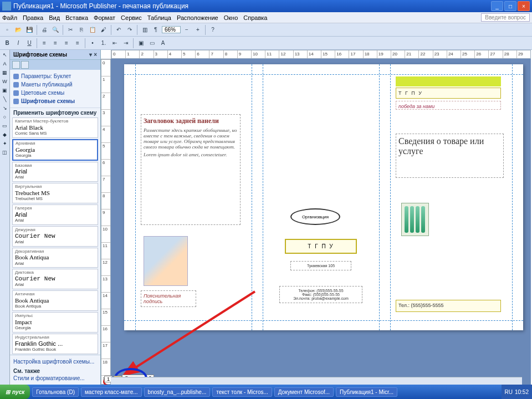  What do you see at coordinates (55, 344) in the screenshot?
I see `font-scheme-item: ИндустриальнаяFranklin Gothic ...Frankli…` at bounding box center [55, 344].